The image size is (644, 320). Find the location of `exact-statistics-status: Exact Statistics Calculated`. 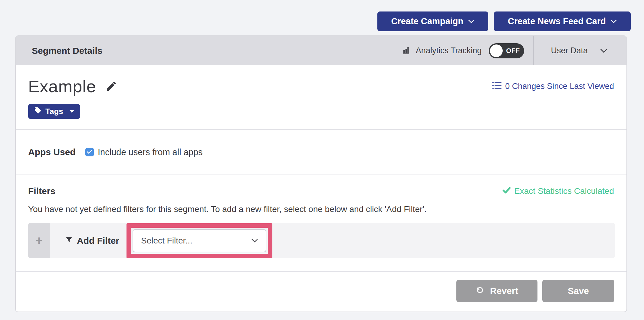

exact-statistics-status: Exact Statistics Calculated is located at coordinates (558, 191).